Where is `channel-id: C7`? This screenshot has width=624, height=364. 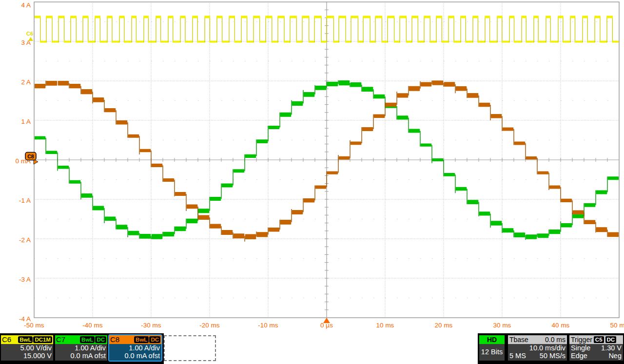
channel-id: C7 is located at coordinates (60, 340).